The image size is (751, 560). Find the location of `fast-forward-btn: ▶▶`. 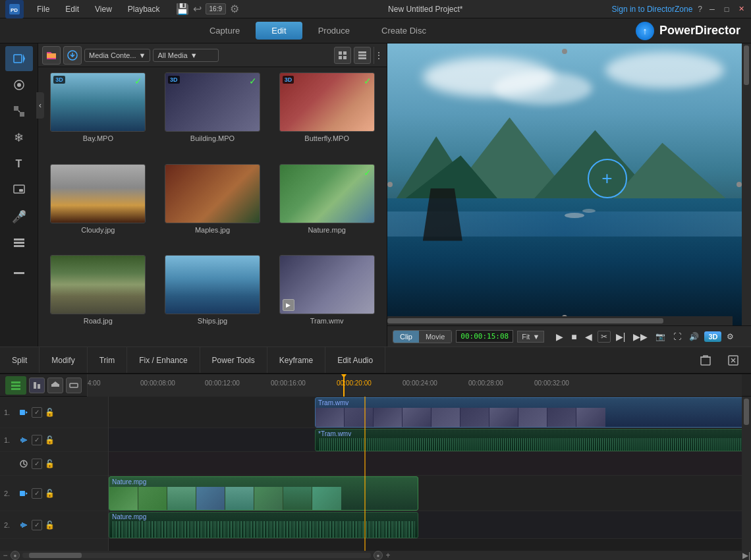

fast-forward-btn: ▶▶ is located at coordinates (640, 337).